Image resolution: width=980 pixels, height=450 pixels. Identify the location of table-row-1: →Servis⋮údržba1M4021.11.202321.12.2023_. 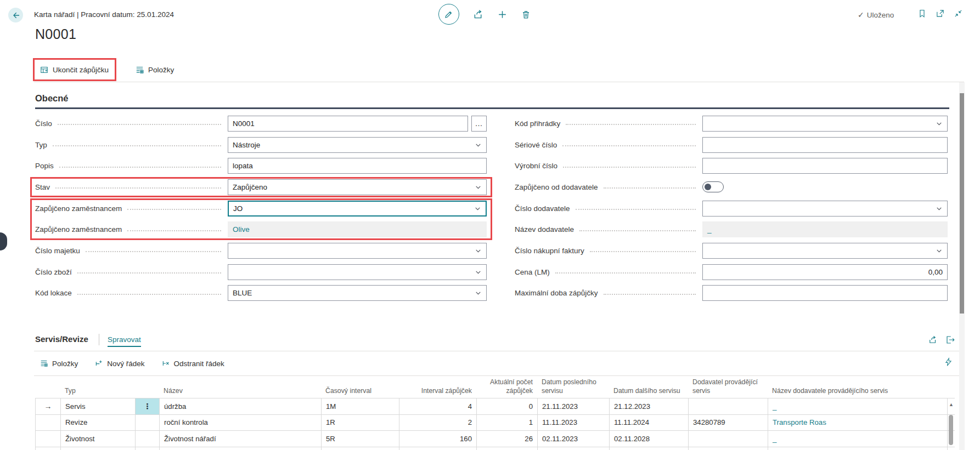
(495, 407).